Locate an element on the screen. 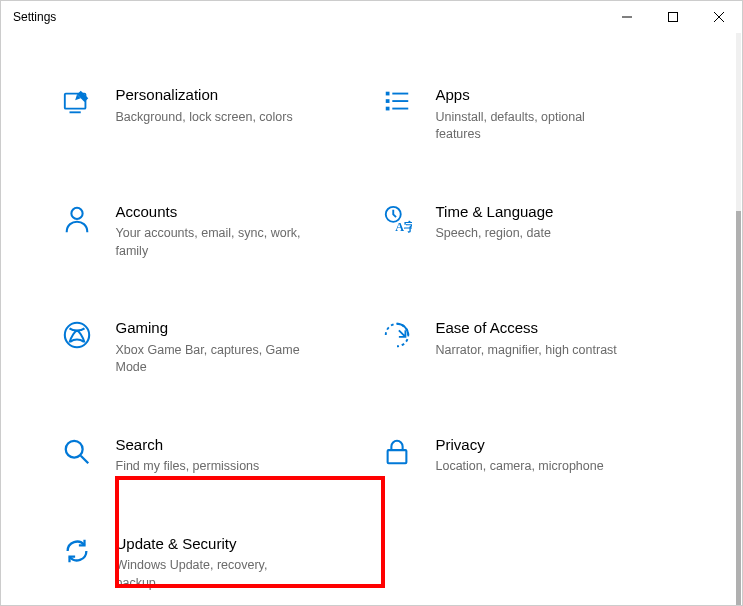 The image size is (743, 606). maximize-icon is located at coordinates (673, 17).